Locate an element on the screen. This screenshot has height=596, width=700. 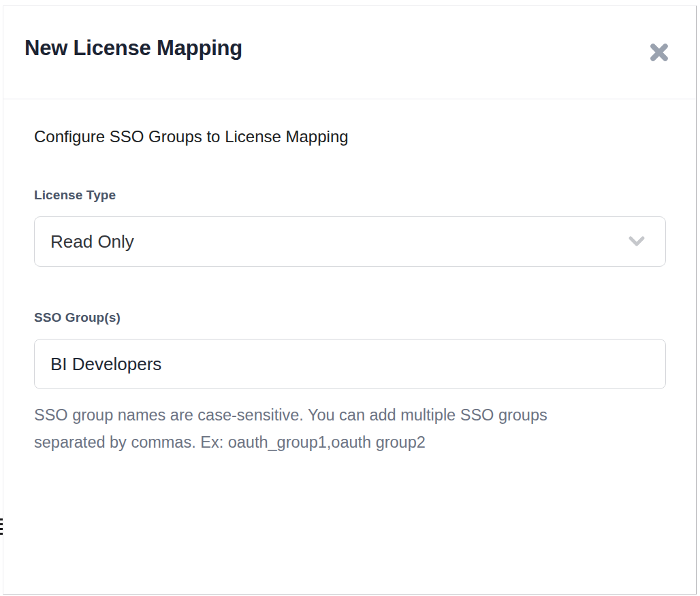
license-type-selected-value: Read Only is located at coordinates (84, 242).